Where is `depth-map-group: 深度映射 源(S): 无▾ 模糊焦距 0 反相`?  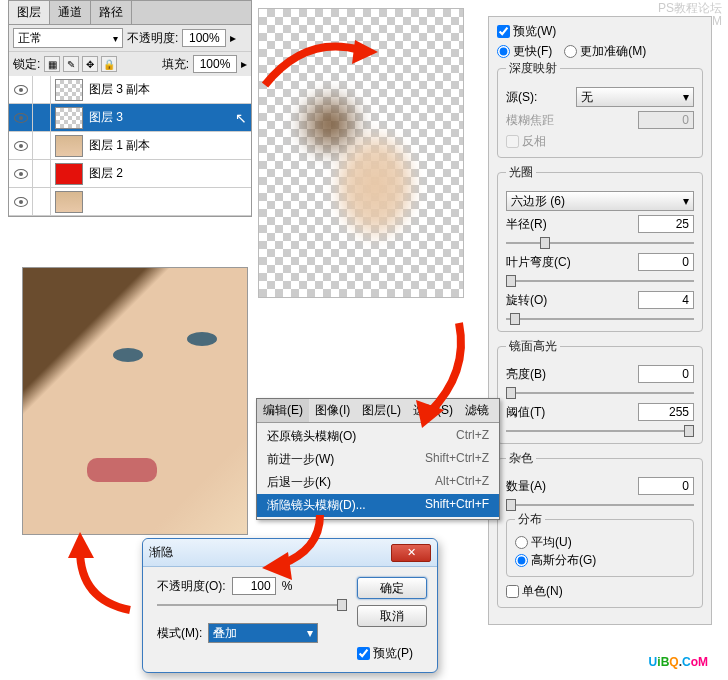
depth-map-group: 深度映射 源(S): 无▾ 模糊焦距 0 反相 is located at coordinates (600, 109).